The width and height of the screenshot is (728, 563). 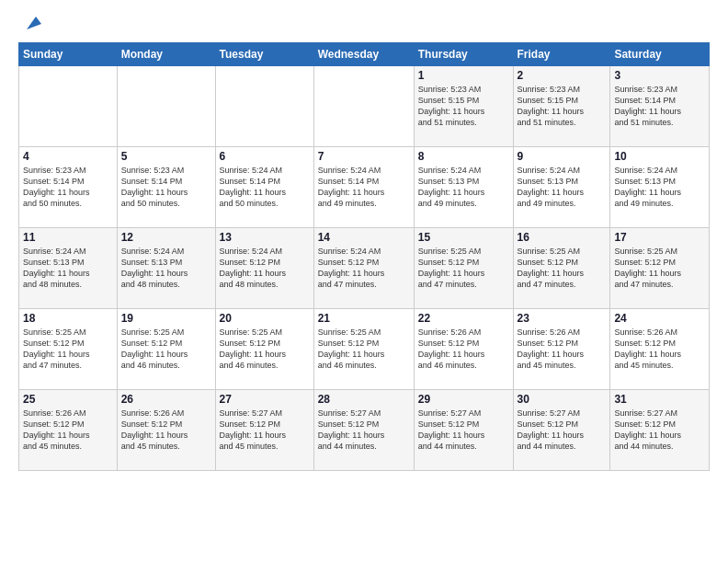 I want to click on cell-content: 2Sunrise: 5:23 AM Sunset: 5:15 PM Daylig…, so click(x=563, y=99).